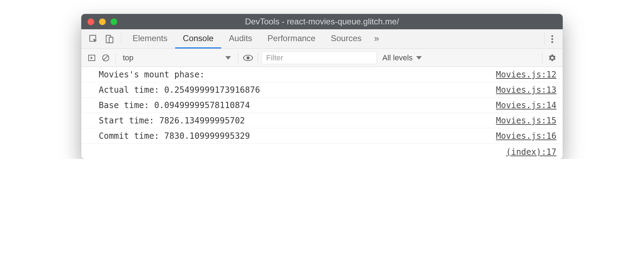 This screenshot has height=258, width=644. What do you see at coordinates (106, 58) in the screenshot?
I see `clear-console-icon` at bounding box center [106, 58].